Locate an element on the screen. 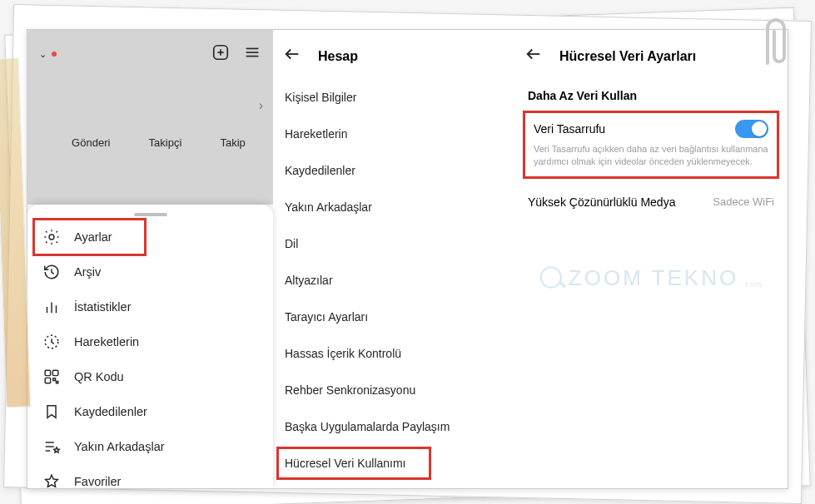  stat-followers-label: Takipçi is located at coordinates (166, 143).